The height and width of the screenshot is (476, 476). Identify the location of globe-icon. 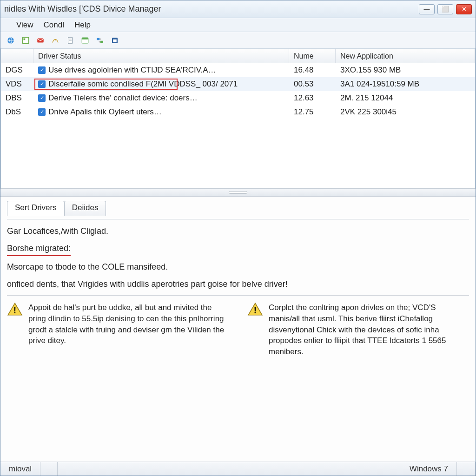
(11, 40).